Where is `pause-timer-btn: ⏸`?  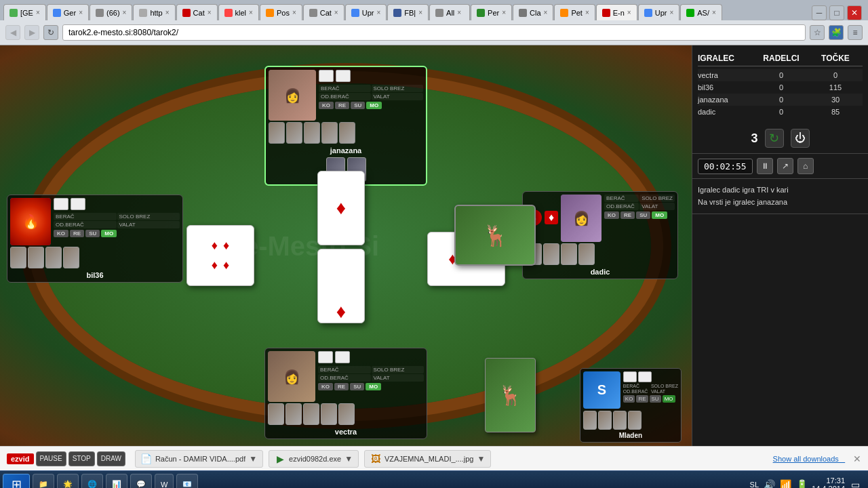 pause-timer-btn: ⏸ is located at coordinates (765, 166).